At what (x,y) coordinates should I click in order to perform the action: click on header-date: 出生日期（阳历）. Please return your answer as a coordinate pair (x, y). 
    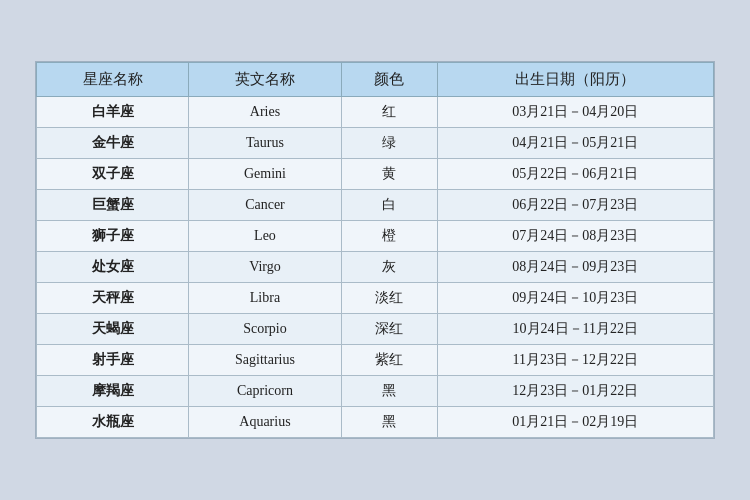
    Looking at the image, I should click on (575, 80).